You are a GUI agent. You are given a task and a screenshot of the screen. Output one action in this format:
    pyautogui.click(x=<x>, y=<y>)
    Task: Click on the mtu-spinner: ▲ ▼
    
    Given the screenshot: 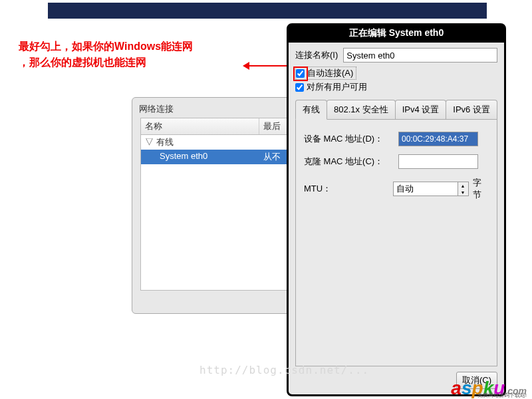 What is the action you would take?
    pyautogui.click(x=431, y=189)
    